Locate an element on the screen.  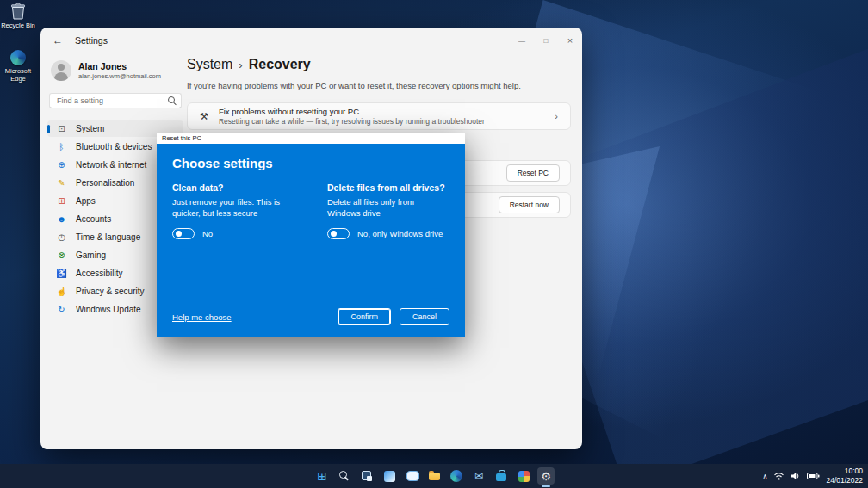
sidebar-item-label: System is located at coordinates (90, 129).